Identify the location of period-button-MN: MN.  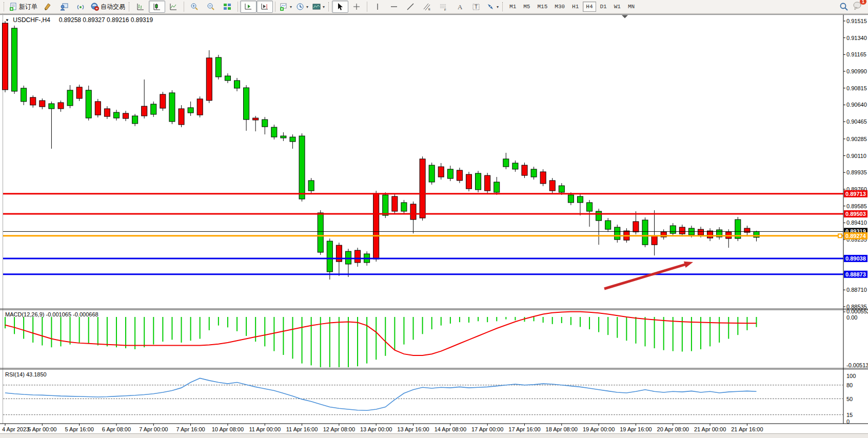
(631, 7).